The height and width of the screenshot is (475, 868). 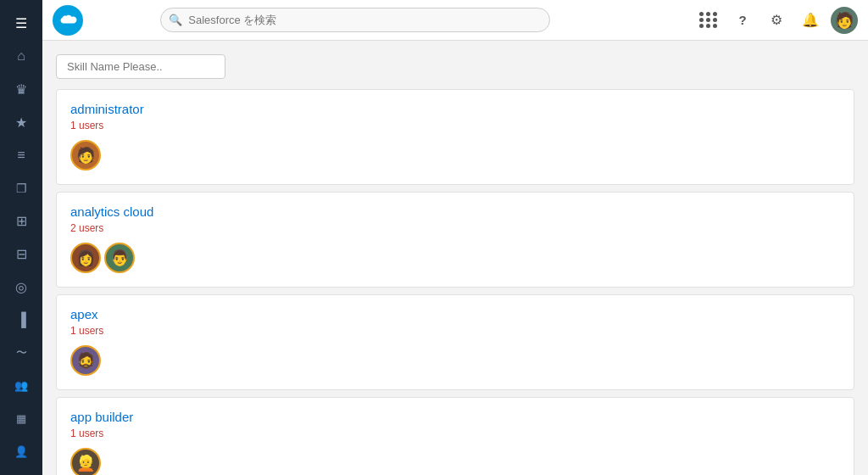 I want to click on sidebar: ☰ ⌂ ♛ ★ ≡ ❐ ⊞ ⊟ ◎ ▐ 〜 👥 ▦ 👤, so click(x=21, y=238).